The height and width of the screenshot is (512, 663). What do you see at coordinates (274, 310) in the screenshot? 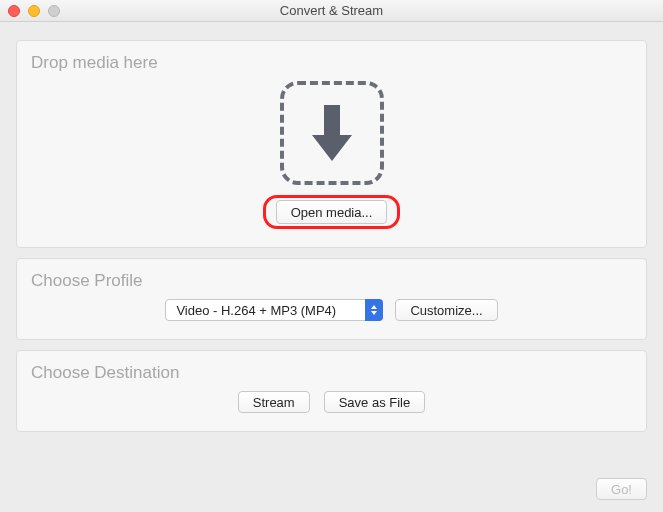
I see `profile-select-value: Video - H.264 + MP3 (MP4)` at bounding box center [274, 310].